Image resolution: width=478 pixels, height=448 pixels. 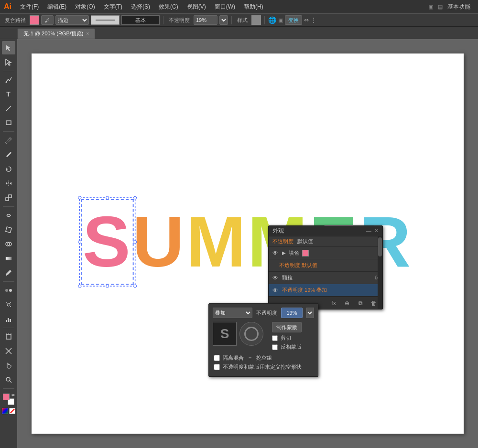 What do you see at coordinates (276, 290) in the screenshot?
I see `blend-visibility-eye: 👁` at bounding box center [276, 290].